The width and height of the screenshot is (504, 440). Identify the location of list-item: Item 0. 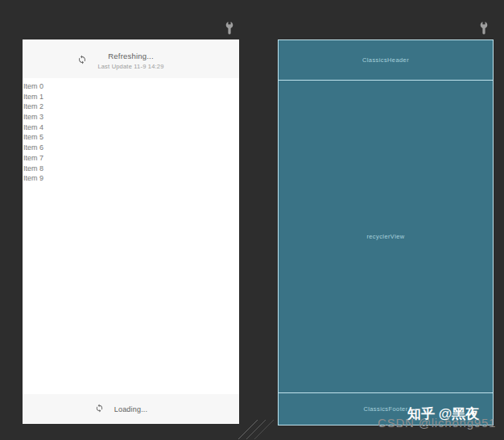
(130, 87).